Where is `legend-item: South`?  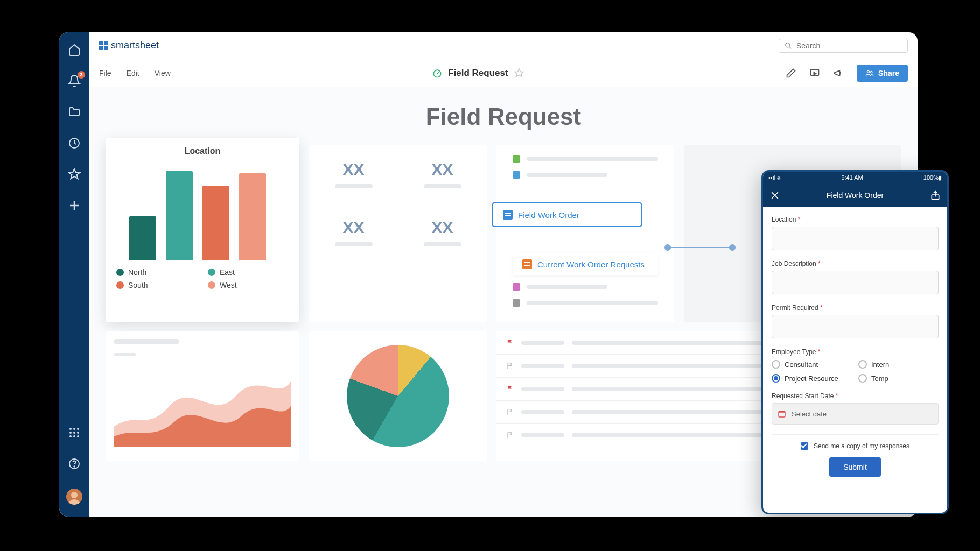 legend-item: South is located at coordinates (157, 285).